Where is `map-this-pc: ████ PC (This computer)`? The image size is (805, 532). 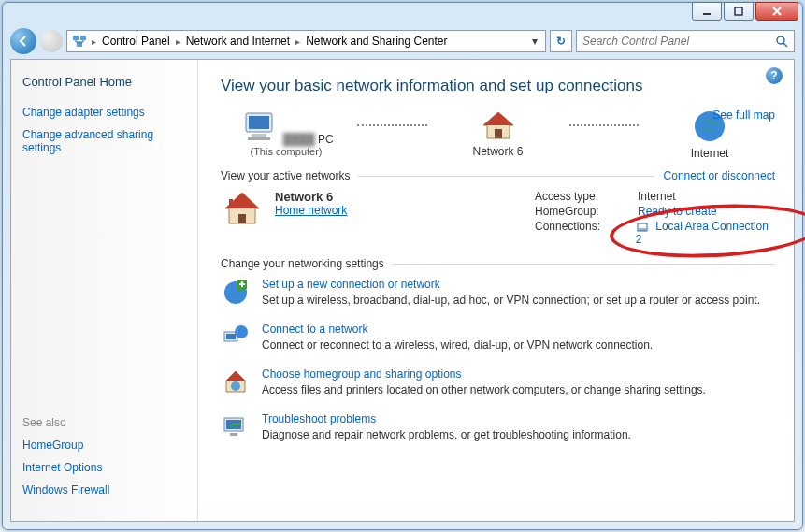
map-this-pc: ████ PC (This computer) is located at coordinates (286, 135).